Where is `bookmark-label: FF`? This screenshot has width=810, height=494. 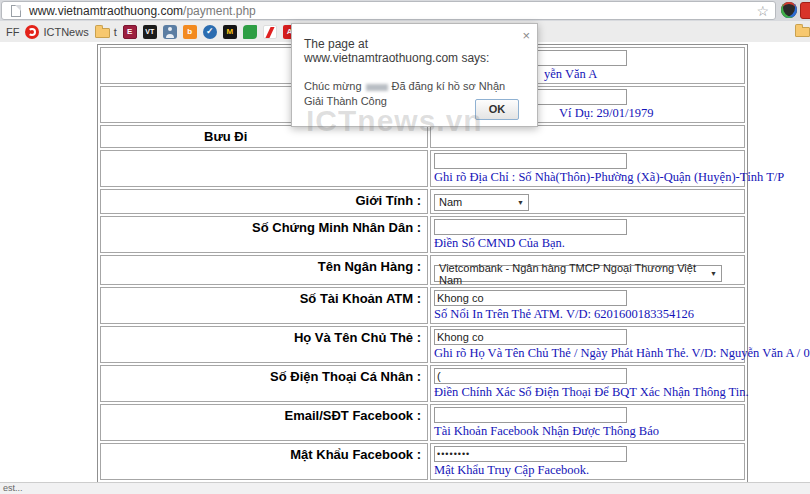
bookmark-label: FF is located at coordinates (12, 32).